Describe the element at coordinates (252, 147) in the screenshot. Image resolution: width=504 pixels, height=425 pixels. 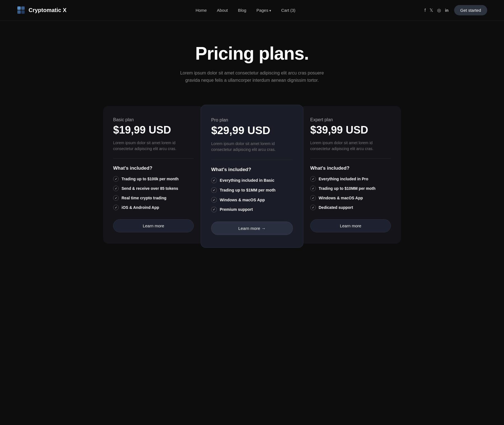
I see `pro-plan-desc: Lorem ipsum dolor sit amet lorem id cons…` at that location.